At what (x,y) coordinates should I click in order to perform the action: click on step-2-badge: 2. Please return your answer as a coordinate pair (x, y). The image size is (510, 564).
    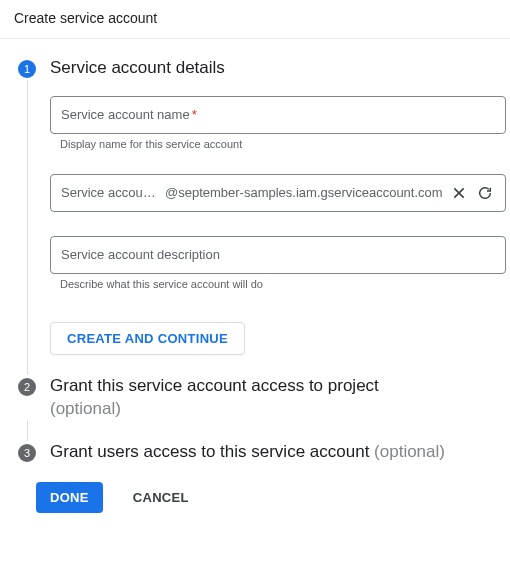
    Looking at the image, I should click on (27, 387).